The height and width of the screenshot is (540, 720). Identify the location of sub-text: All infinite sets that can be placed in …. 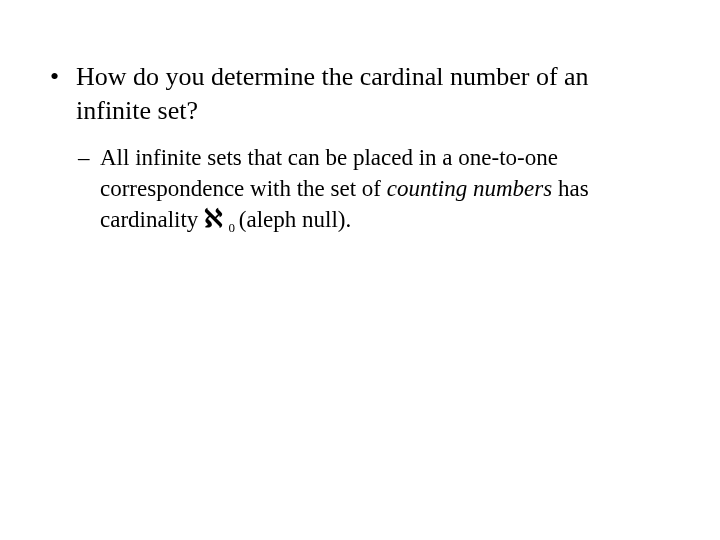
(385, 188).